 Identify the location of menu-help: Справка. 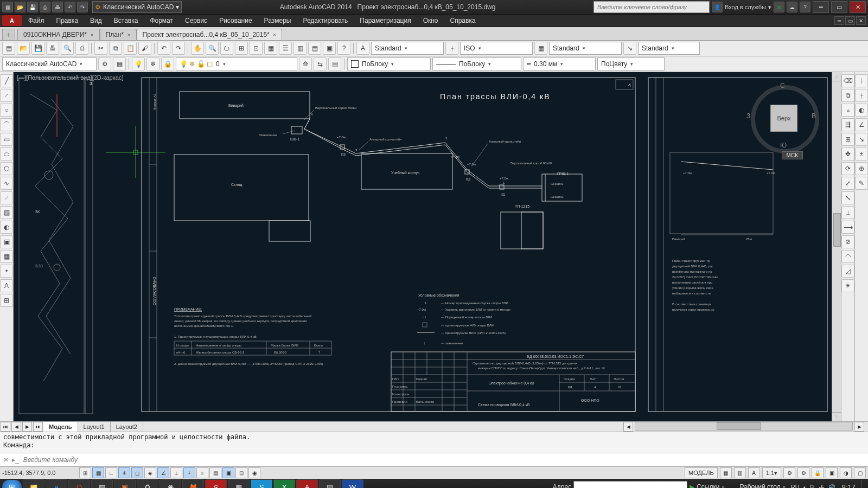
(463, 21).